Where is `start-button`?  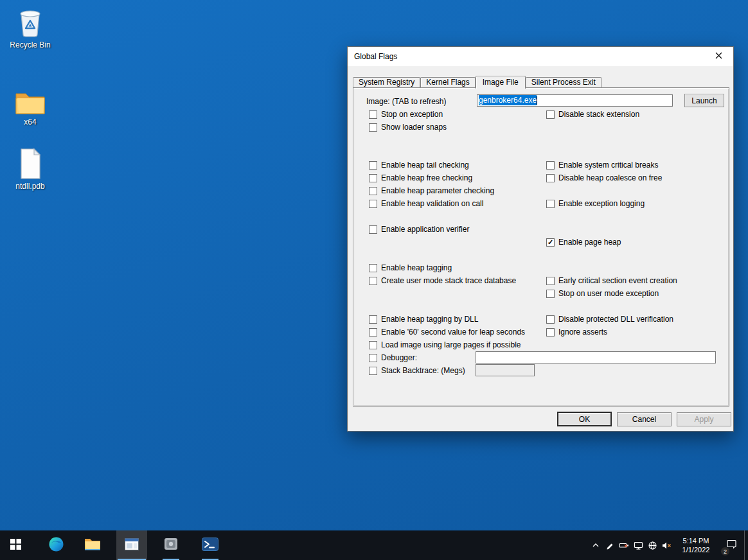
start-button is located at coordinates (15, 545).